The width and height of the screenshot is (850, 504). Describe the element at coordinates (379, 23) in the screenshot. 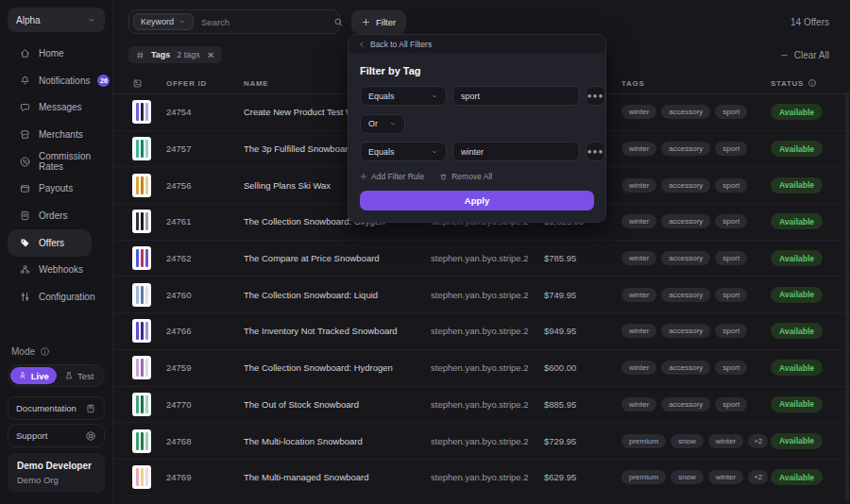

I see `filter-button: Filter` at that location.